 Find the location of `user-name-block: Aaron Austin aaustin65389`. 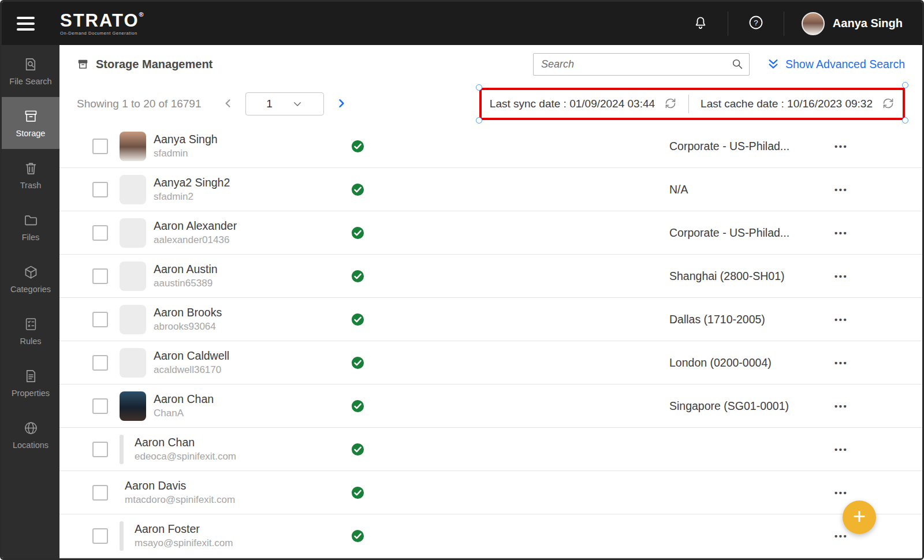

user-name-block: Aaron Austin aaustin65389 is located at coordinates (186, 276).